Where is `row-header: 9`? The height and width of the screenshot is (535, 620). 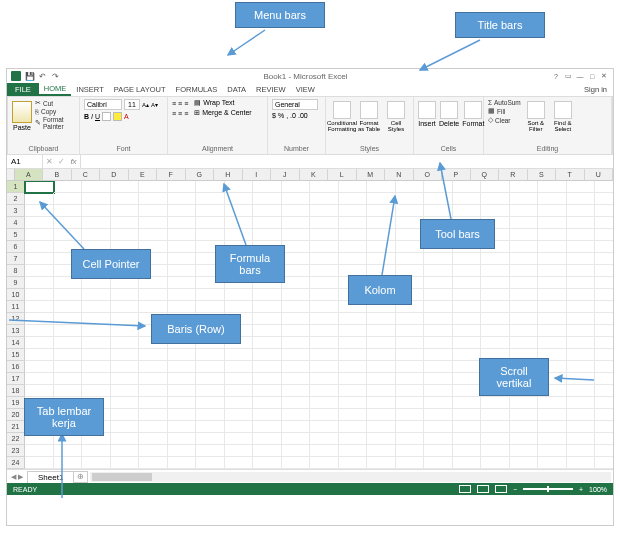
row-header: 9 is located at coordinates (16, 283).